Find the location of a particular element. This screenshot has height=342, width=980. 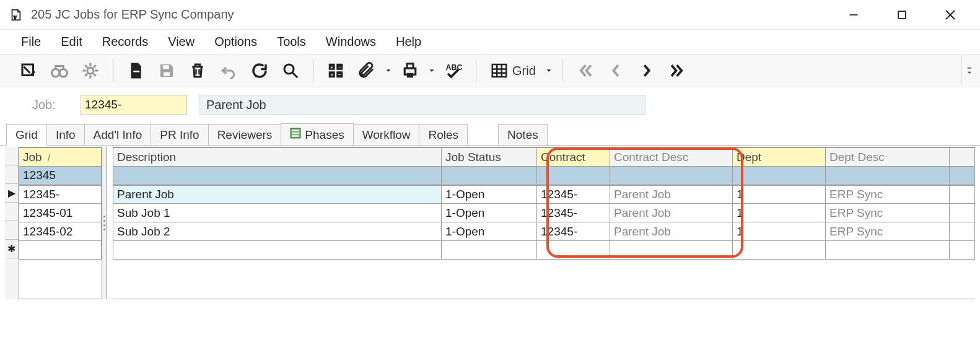

menu-tools: Tools is located at coordinates (291, 42).